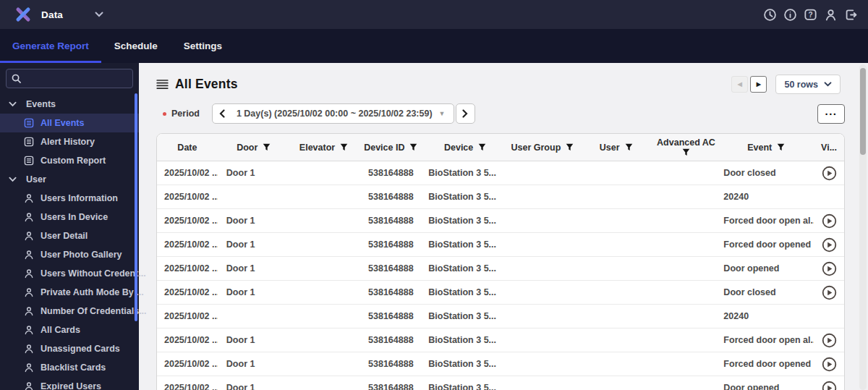  Describe the element at coordinates (69, 179) in the screenshot. I see `sidebar-section-user: User` at that location.